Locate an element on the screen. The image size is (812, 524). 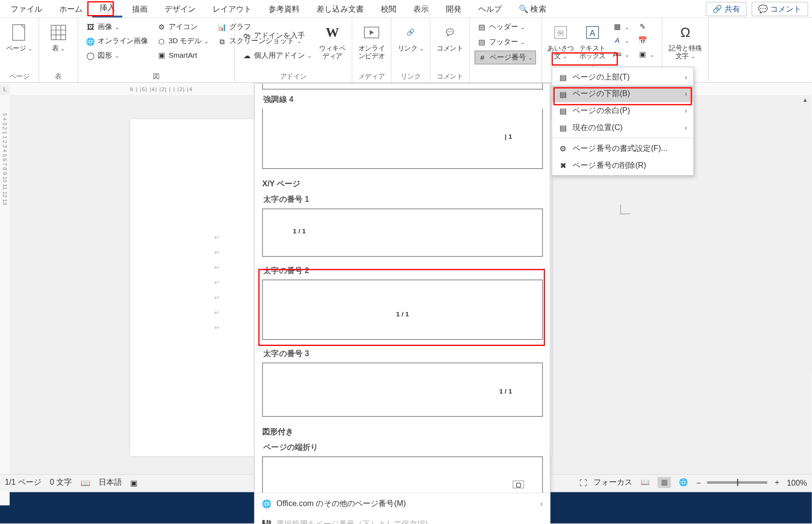
zoom-slider is located at coordinates (737, 482).